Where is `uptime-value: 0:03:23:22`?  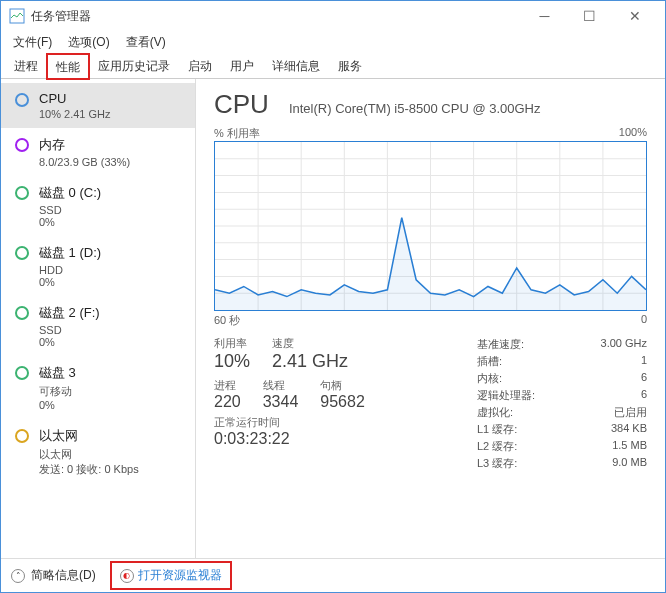
uptime-value: 0:03:23:22 is located at coordinates (346, 439).